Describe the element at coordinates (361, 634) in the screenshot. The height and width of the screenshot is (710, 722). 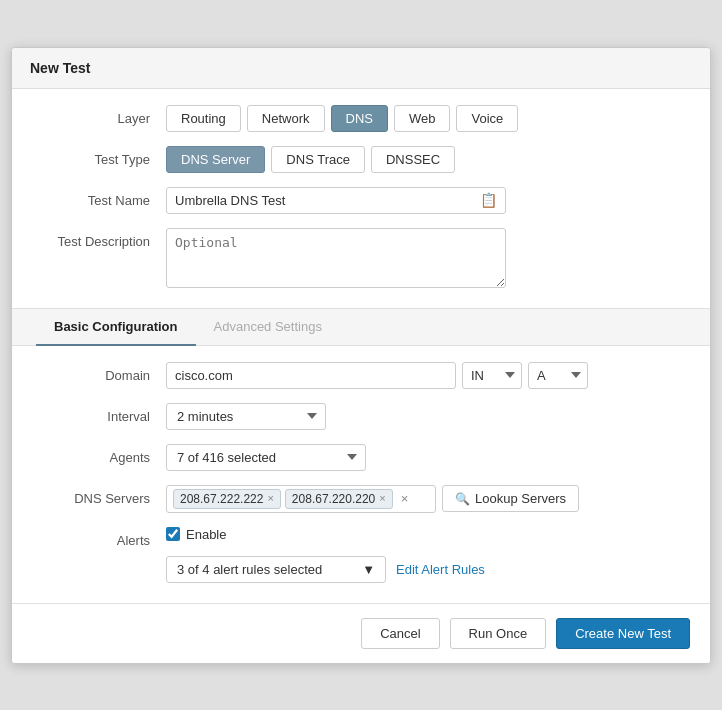
I see `dialog-footer: Cancel Run Once Create New Test` at that location.